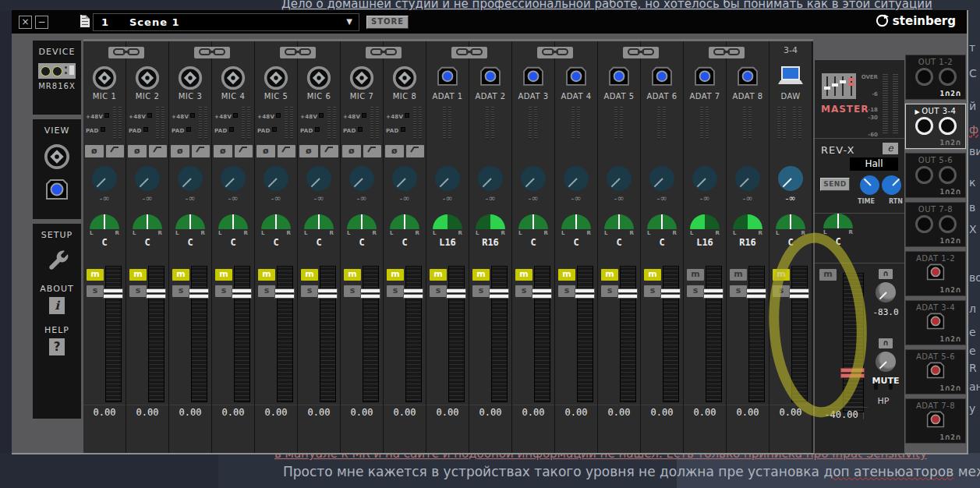 This screenshot has height=488, width=980. Describe the element at coordinates (57, 78) in the screenshot. I see `device-panel: DEVICE MR816X` at that location.